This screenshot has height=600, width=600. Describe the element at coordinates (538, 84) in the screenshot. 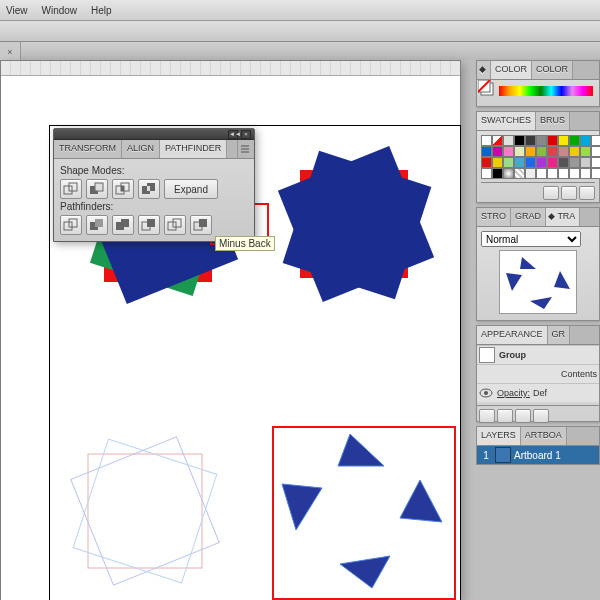

I see `color-panel: ◆ COLOR COLOR` at that location.